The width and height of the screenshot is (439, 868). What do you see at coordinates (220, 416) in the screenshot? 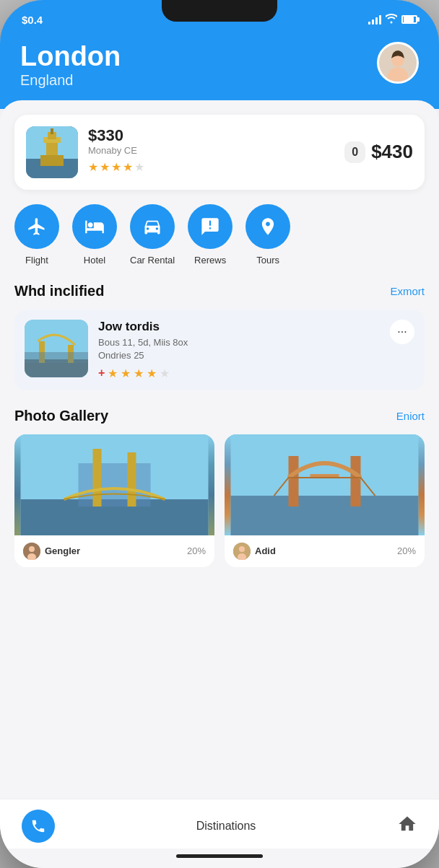
I see `gallery-section-header: Photo Gallery Eniort` at bounding box center [220, 416].